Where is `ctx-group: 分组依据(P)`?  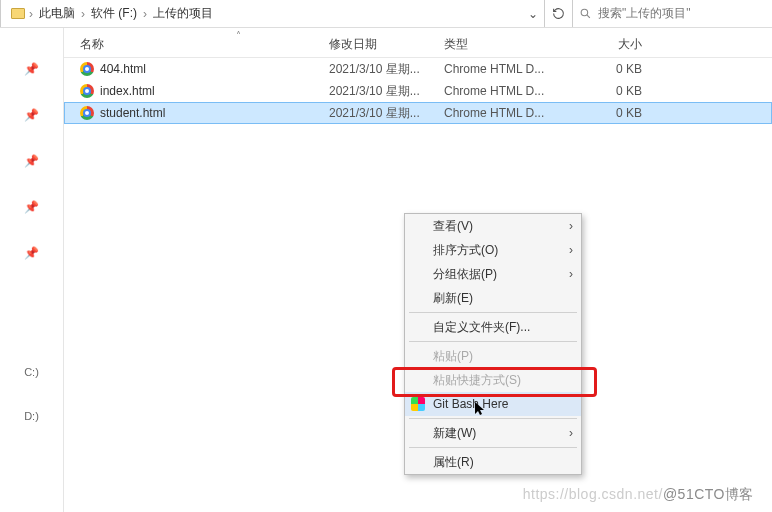 ctx-group: 分组依据(P) is located at coordinates (493, 274).